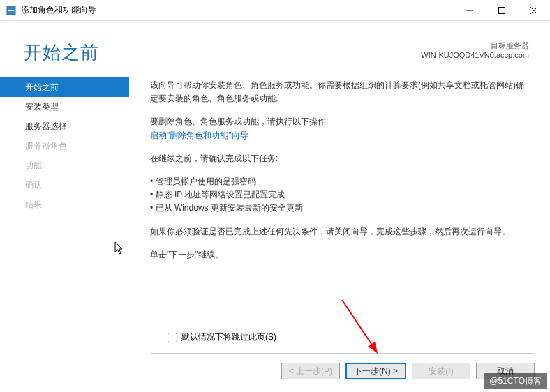  I want to click on page-title: 开始之前, so click(61, 53).